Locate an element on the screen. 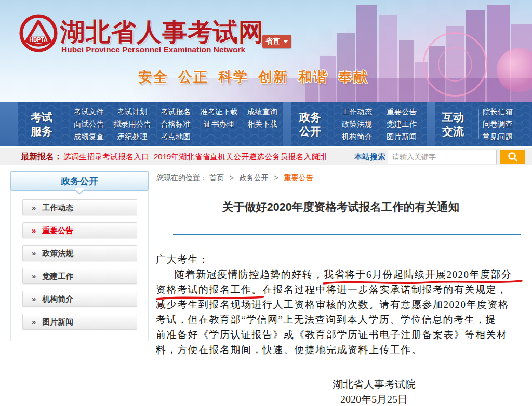  article-line: 随着新冠疫情防控趋势的好转，我省将于6月份起陆续开展2020年度部分 is located at coordinates (341, 274).